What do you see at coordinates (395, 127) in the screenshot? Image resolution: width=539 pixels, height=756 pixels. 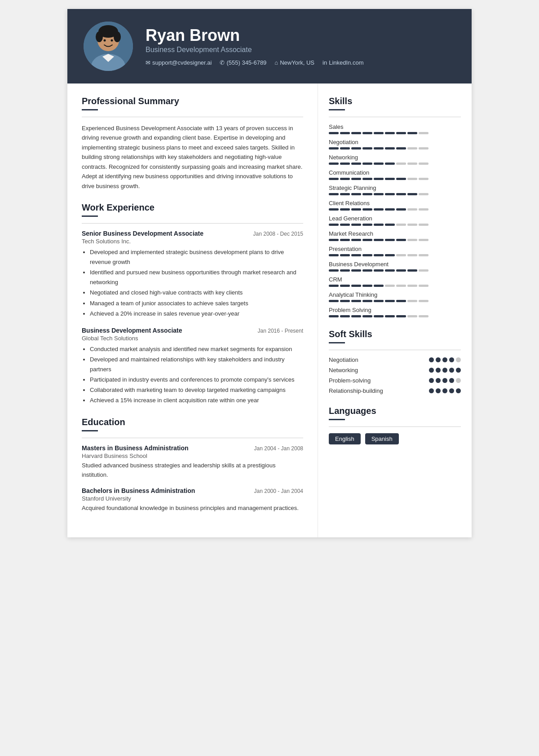 I see `skill-name: Sales` at bounding box center [395, 127].